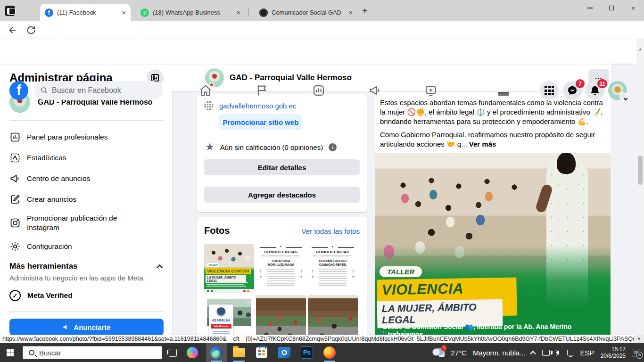  Describe the element at coordinates (570, 353) in the screenshot. I see `network-icon` at that location.